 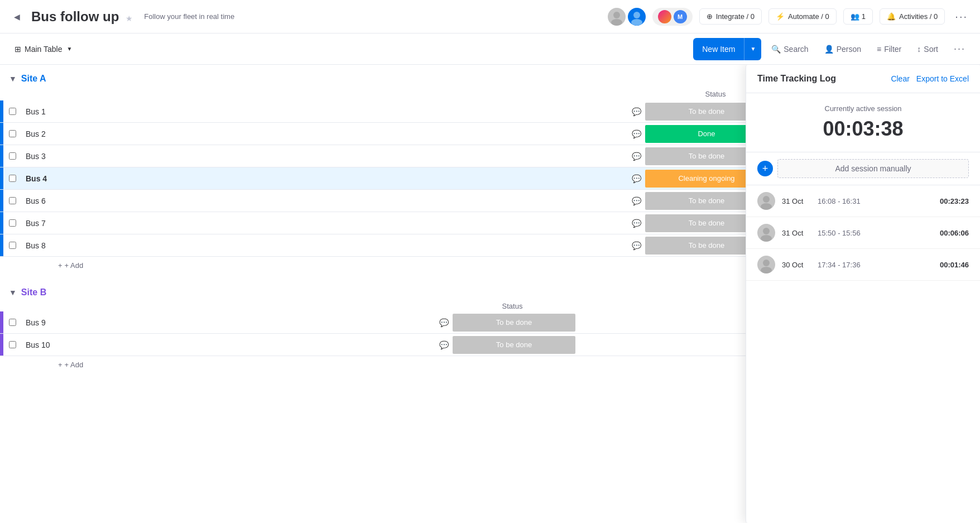 What do you see at coordinates (13, 292) in the screenshot?
I see `group-site-b-chevron: ▼` at bounding box center [13, 292].